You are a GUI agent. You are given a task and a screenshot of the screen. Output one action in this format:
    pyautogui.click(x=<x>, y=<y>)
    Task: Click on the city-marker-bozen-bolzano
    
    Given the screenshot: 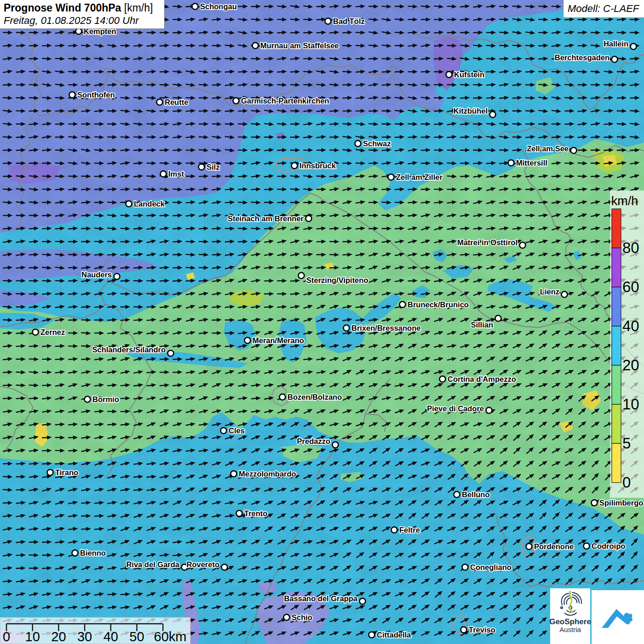 What is the action you would take?
    pyautogui.click(x=282, y=397)
    